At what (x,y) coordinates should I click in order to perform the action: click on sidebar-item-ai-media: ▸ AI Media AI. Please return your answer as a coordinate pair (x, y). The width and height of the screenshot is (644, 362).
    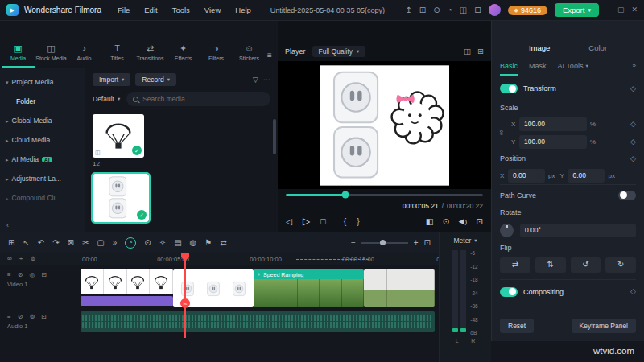
    Looking at the image, I should click on (43, 159).